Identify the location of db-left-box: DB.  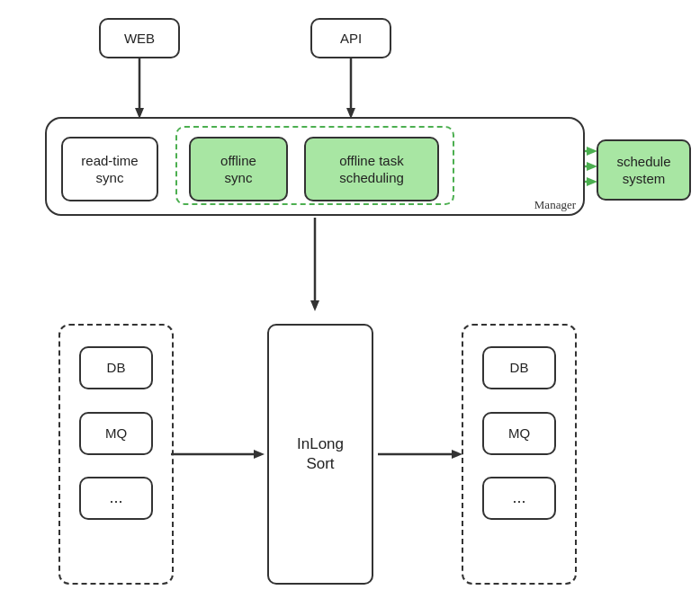
(116, 368).